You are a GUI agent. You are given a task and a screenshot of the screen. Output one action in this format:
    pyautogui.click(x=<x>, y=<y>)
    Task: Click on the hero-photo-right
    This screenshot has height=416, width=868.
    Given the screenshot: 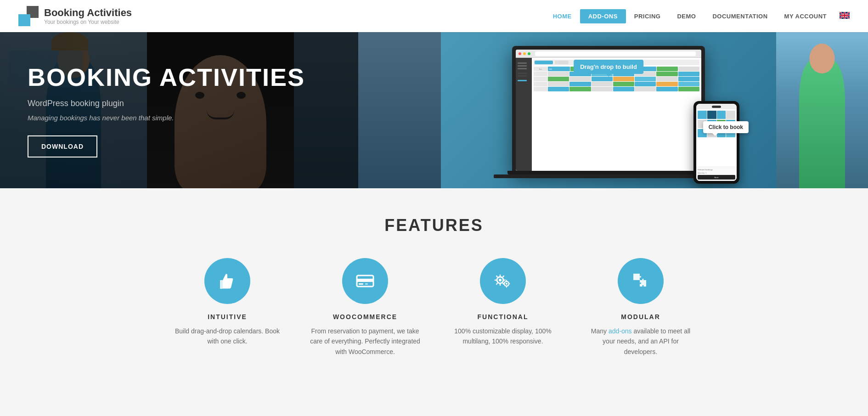 What is the action you would take?
    pyautogui.click(x=822, y=110)
    